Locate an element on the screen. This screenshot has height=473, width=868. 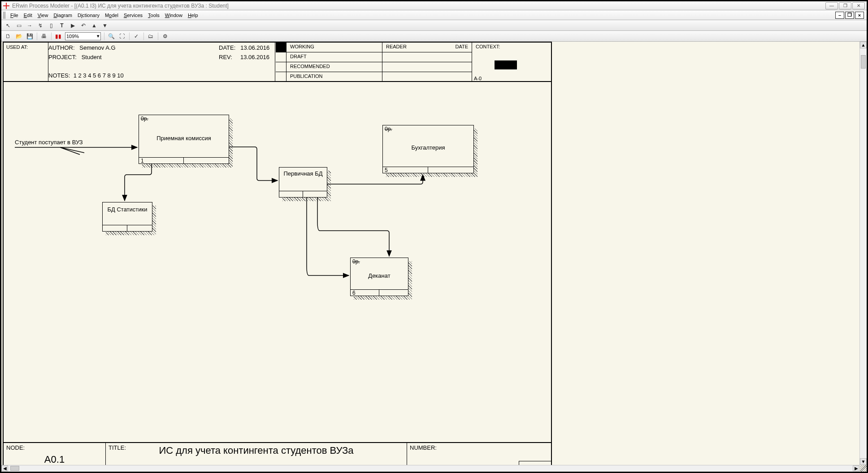
status-draft: DRAFT is located at coordinates (334, 57).